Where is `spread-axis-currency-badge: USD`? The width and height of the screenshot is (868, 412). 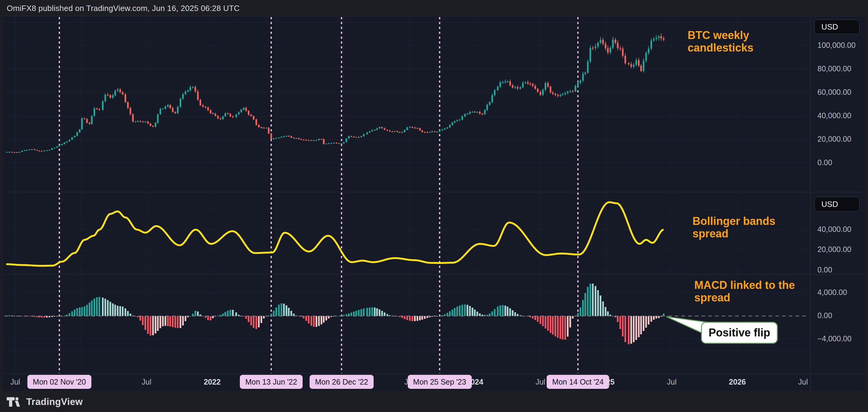 spread-axis-currency-badge: USD is located at coordinates (837, 204).